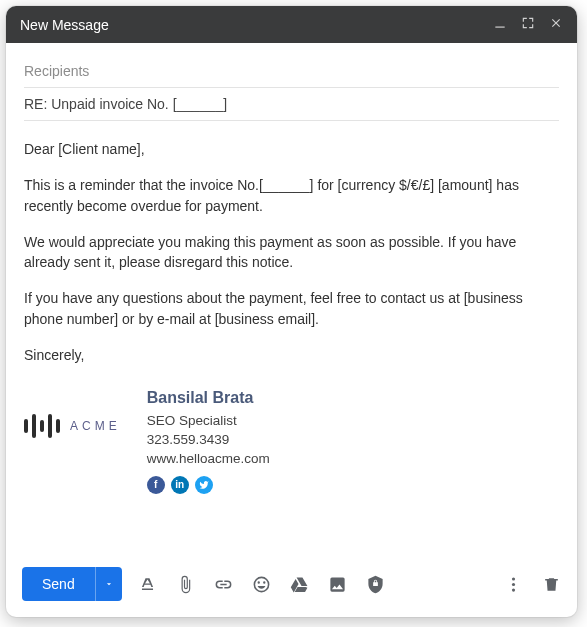  What do you see at coordinates (109, 584) in the screenshot?
I see `chevron-down-icon` at bounding box center [109, 584].